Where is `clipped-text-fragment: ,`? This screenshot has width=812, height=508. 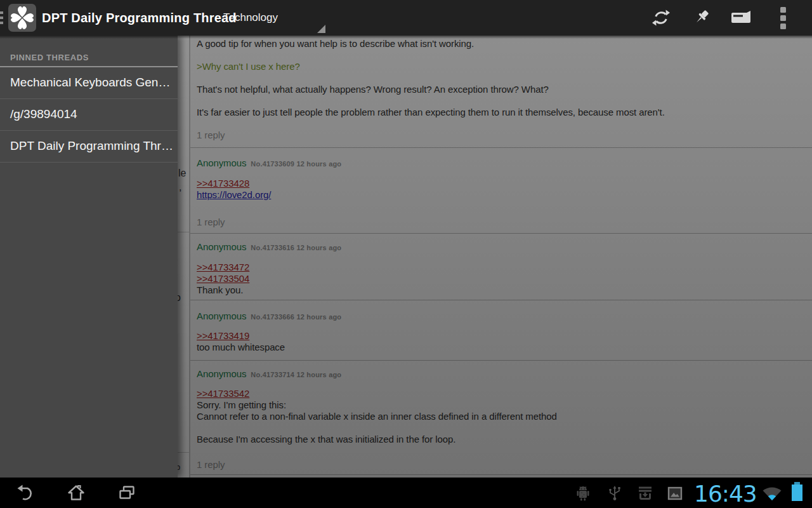 clipped-text-fragment: , is located at coordinates (180, 187).